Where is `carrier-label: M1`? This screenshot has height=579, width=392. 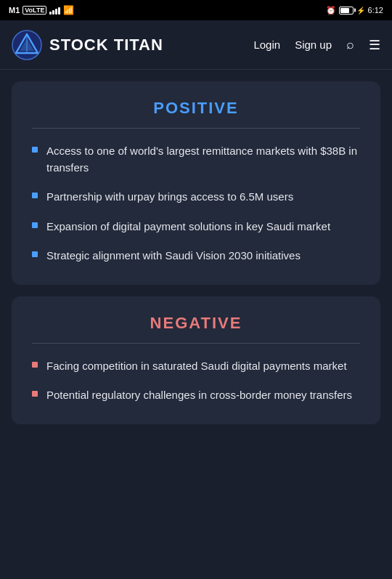 carrier-label: M1 is located at coordinates (15, 10).